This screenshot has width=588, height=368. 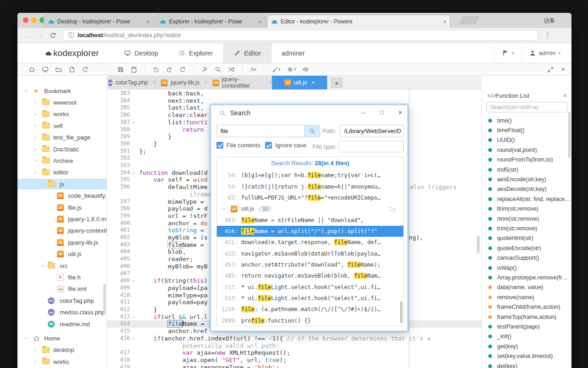 What do you see at coordinates (508, 53) in the screenshot?
I see `language-flag-button: ▾` at bounding box center [508, 53].